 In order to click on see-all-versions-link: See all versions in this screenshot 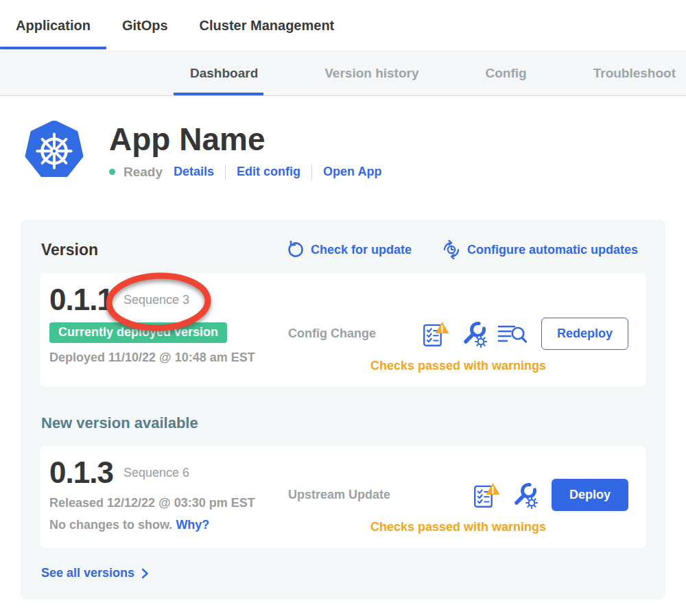, I will do `click(344, 573)`.